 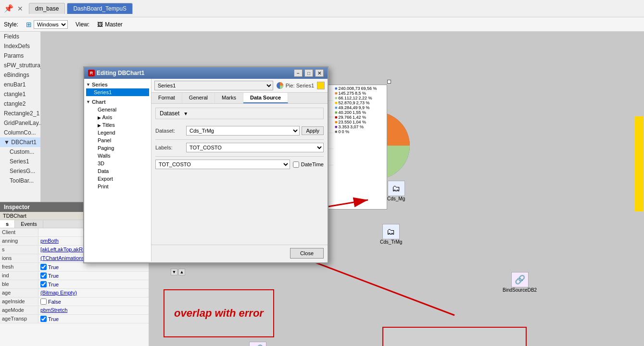 I want to click on labels-select: TOT_COSTO, so click(x=255, y=148).